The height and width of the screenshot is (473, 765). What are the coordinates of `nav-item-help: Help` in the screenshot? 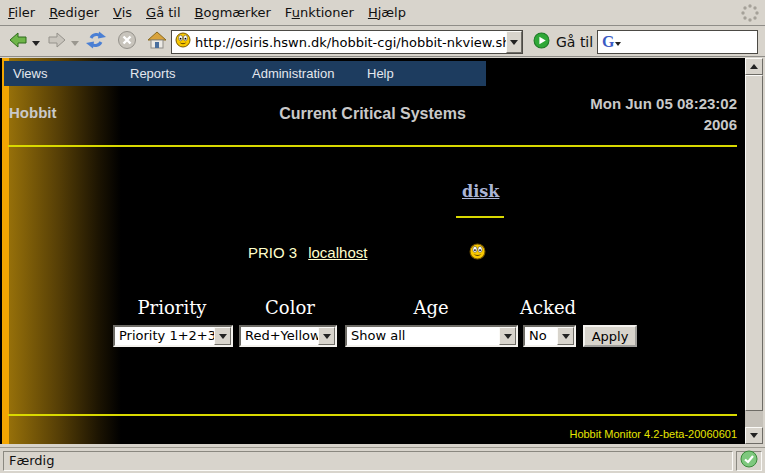 It's located at (380, 74).